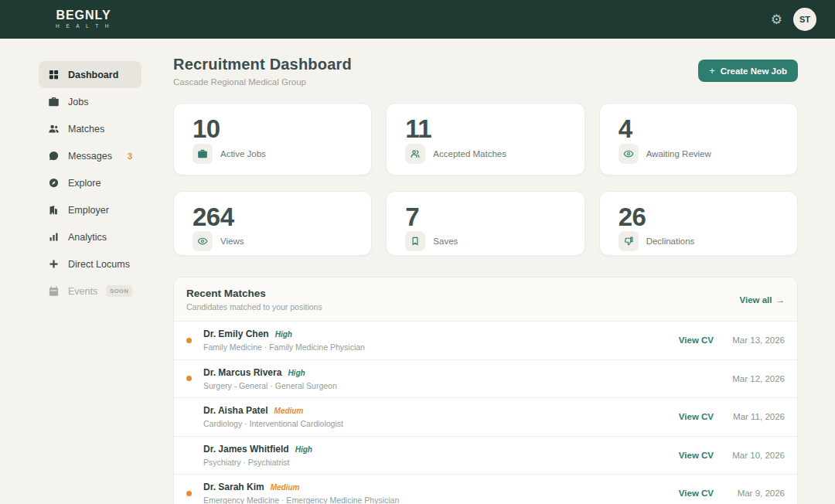 Image resolution: width=835 pixels, height=504 pixels. What do you see at coordinates (54, 264) in the screenshot?
I see `plus-icon` at bounding box center [54, 264].